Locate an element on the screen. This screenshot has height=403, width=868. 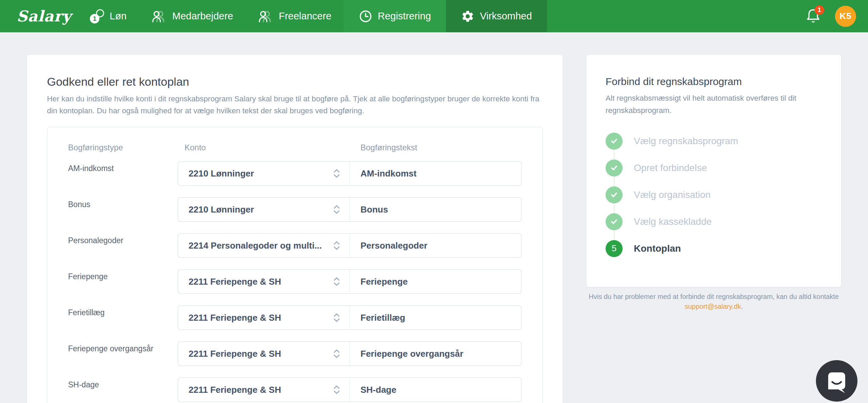
step-valg-organisation: Vælg organisation is located at coordinates (714, 195).